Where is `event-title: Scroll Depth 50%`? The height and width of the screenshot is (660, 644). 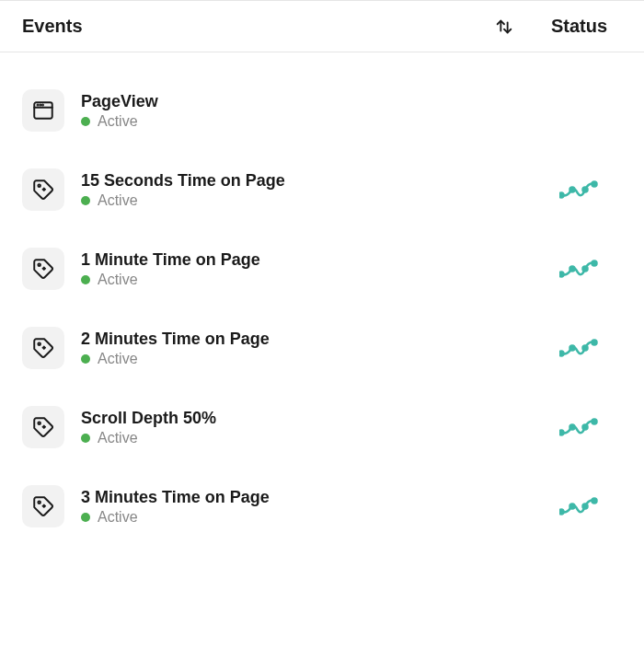
event-title: Scroll Depth 50% is located at coordinates (312, 418).